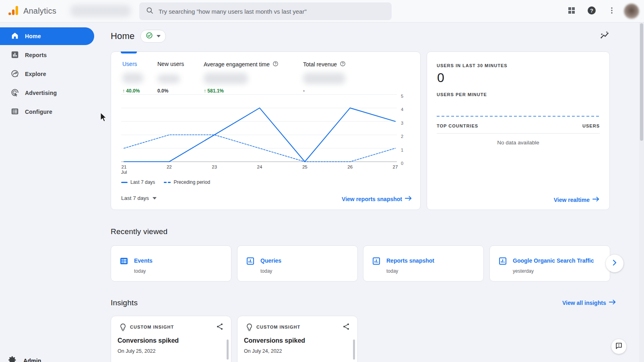 The height and width of the screenshot is (362, 644). What do you see at coordinates (322, 11) in the screenshot?
I see `top-app-bar: Analytics ?` at bounding box center [322, 11].